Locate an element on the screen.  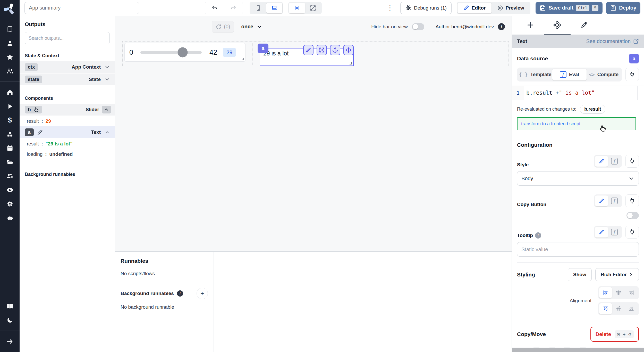
a-result-row: result:"29 is a lot" is located at coordinates (67, 144).